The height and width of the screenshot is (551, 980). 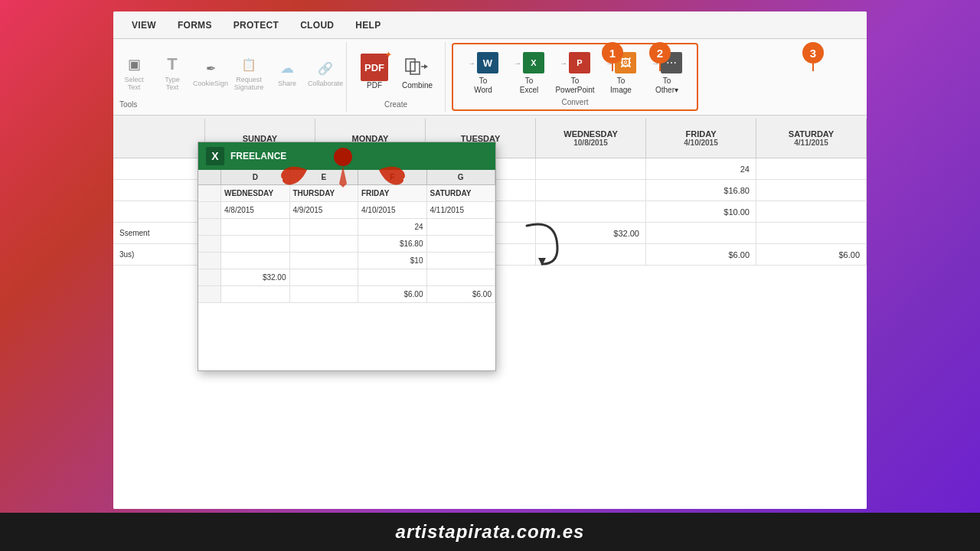 What do you see at coordinates (462, 178) in the screenshot?
I see `excel-col-g: G` at bounding box center [462, 178].